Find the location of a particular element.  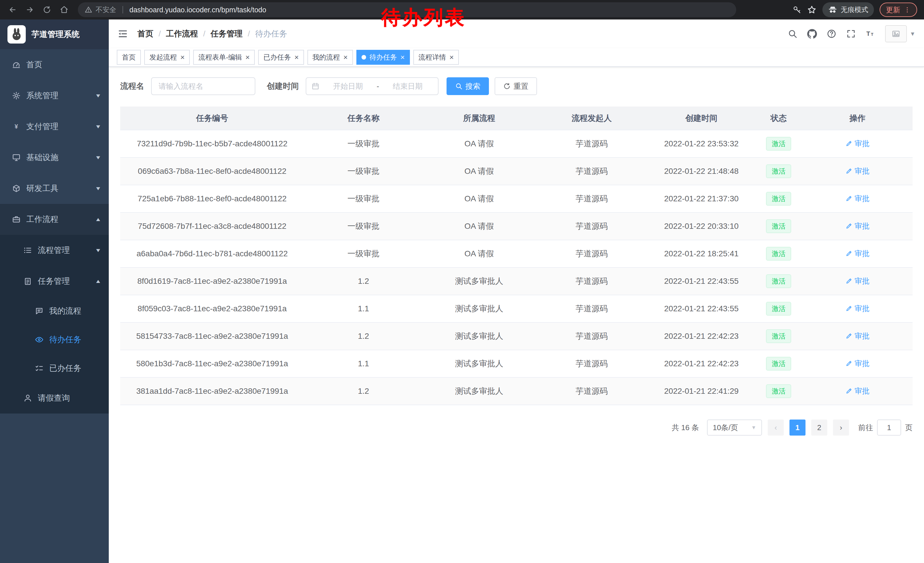

infra-icon is located at coordinates (16, 158).